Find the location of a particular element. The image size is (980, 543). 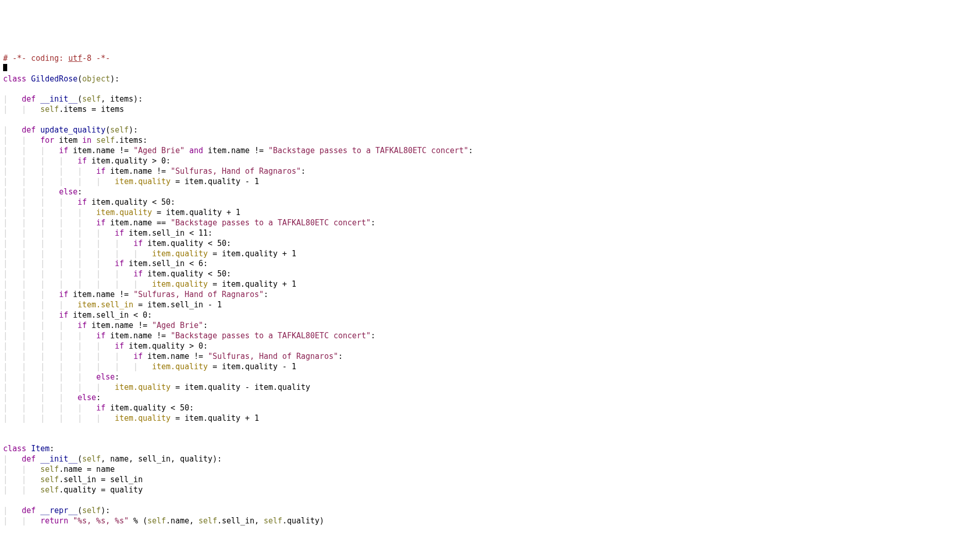

keyword-return: return is located at coordinates (54, 521).